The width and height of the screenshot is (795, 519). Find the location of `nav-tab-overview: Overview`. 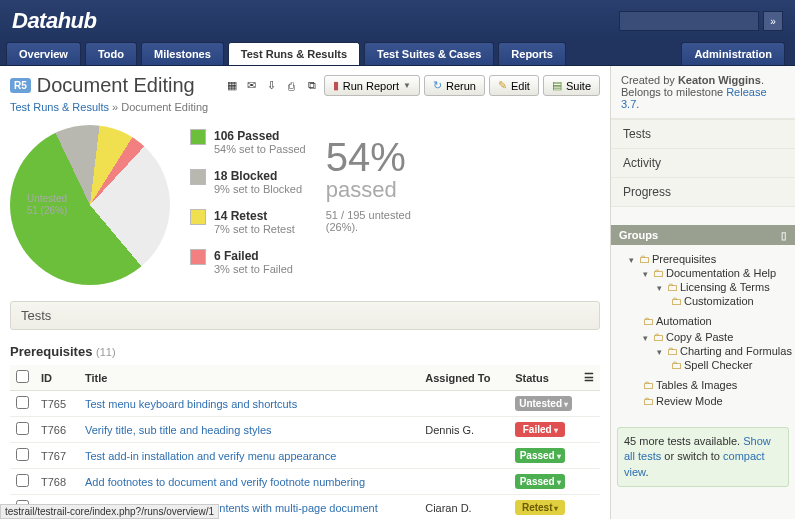

nav-tab-overview: Overview is located at coordinates (44, 54).